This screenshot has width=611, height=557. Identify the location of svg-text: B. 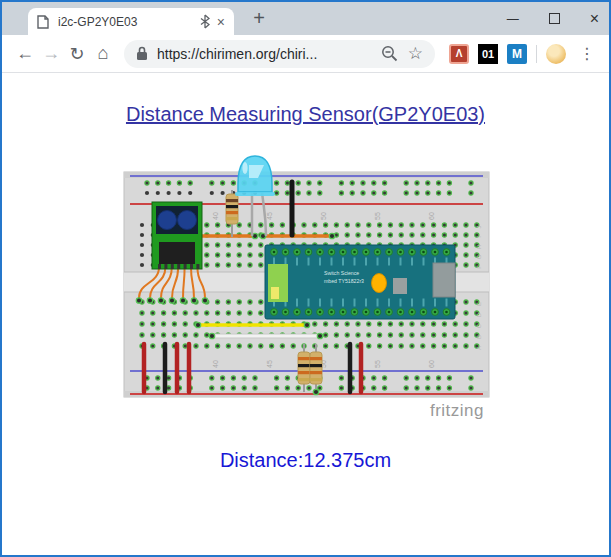
(479, 337).